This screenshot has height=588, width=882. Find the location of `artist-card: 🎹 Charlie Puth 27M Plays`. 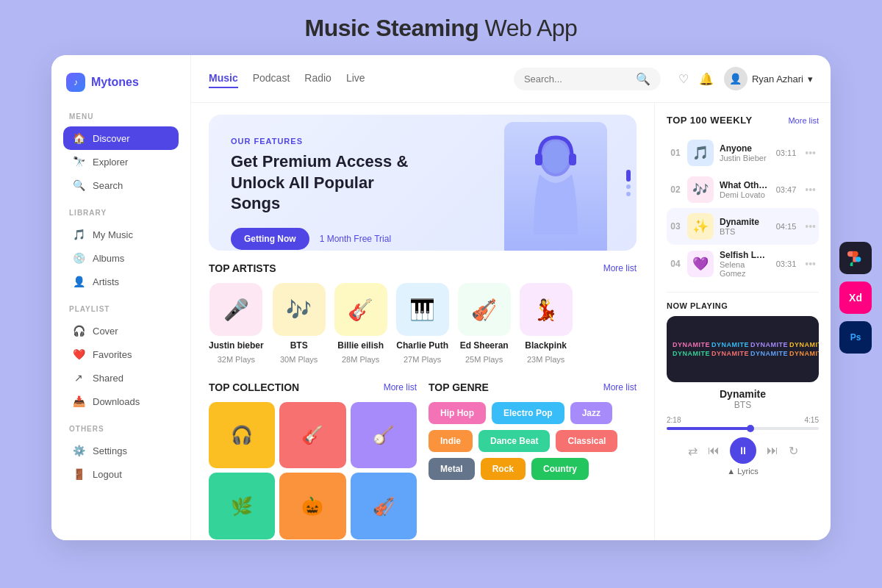

artist-card: 🎹 Charlie Puth 27M Plays is located at coordinates (423, 323).